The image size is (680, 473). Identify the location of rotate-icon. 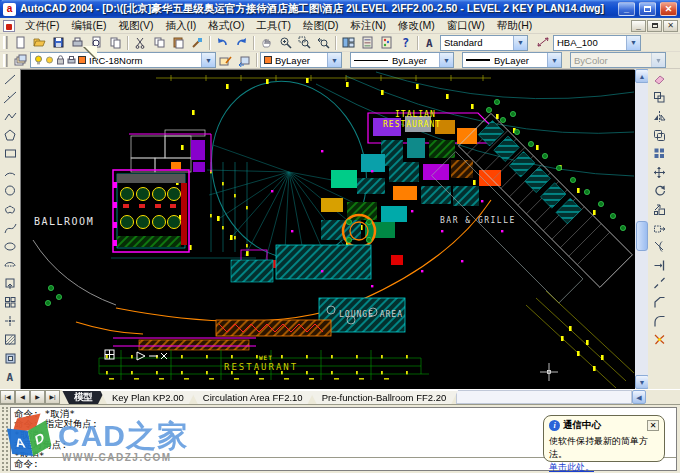
(660, 192).